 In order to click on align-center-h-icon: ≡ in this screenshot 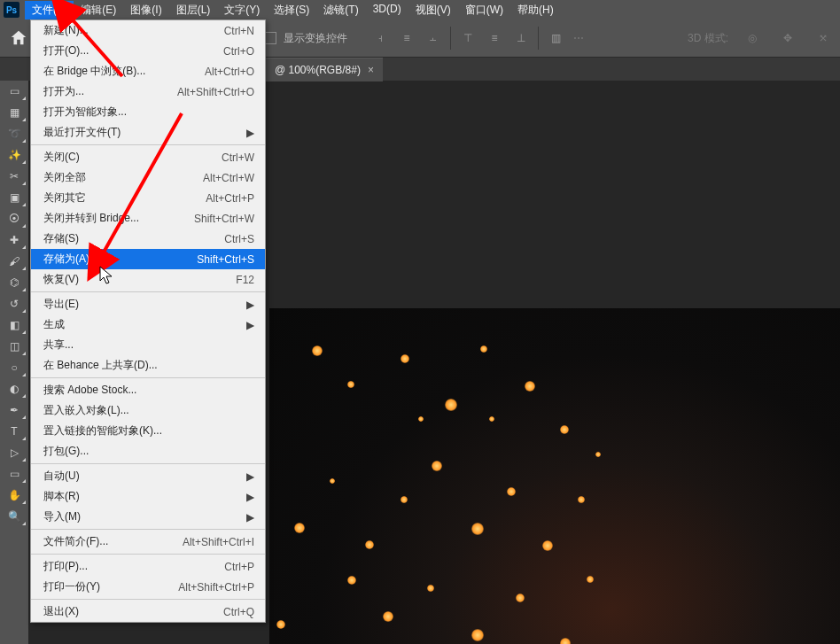, I will do `click(407, 38)`.